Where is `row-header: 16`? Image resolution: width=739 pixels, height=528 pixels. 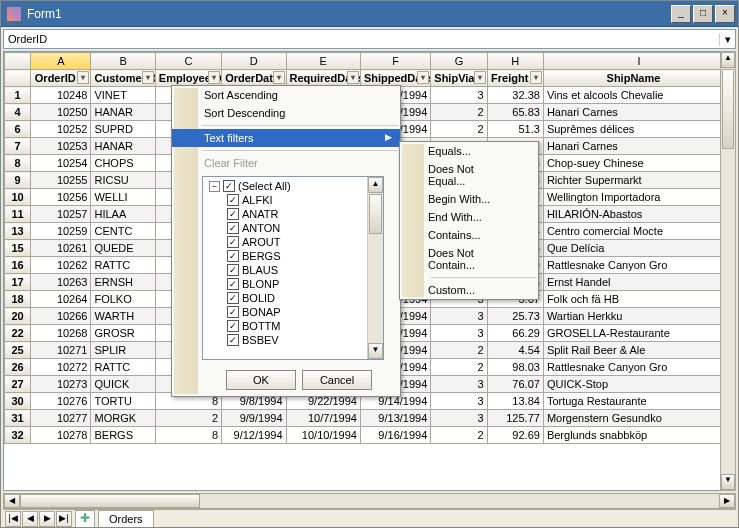 row-header: 16 is located at coordinates (18, 266).